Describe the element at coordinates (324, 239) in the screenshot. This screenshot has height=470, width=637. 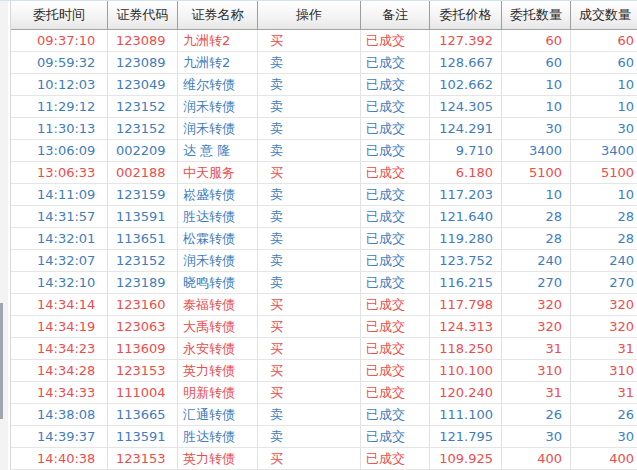
I see `table-row: 14:32:01113651松霖转债卖已成交119.2802828` at that location.